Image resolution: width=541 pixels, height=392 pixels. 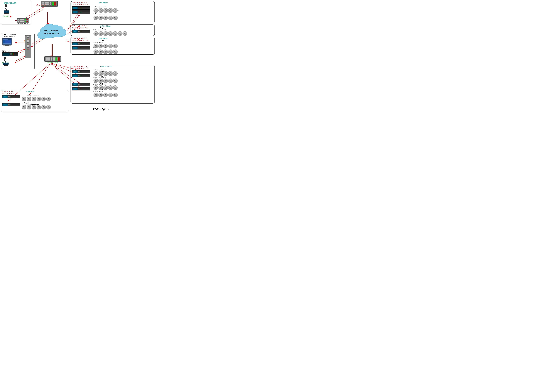 I want to click on svg-text: network switch, so click(x=51, y=34).